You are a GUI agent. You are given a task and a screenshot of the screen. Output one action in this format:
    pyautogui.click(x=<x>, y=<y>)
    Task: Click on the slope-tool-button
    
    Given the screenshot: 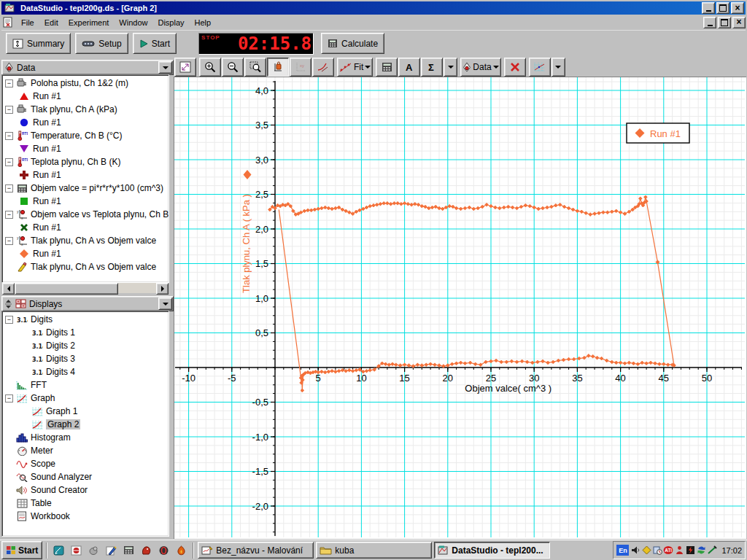 What is the action you would take?
    pyautogui.click(x=323, y=67)
    